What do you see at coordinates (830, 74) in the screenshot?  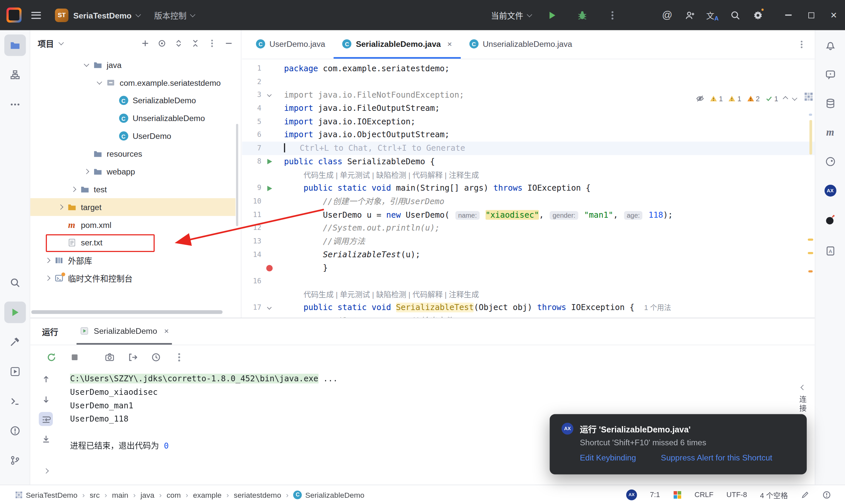 I see `ai-assistant-icon` at bounding box center [830, 74].